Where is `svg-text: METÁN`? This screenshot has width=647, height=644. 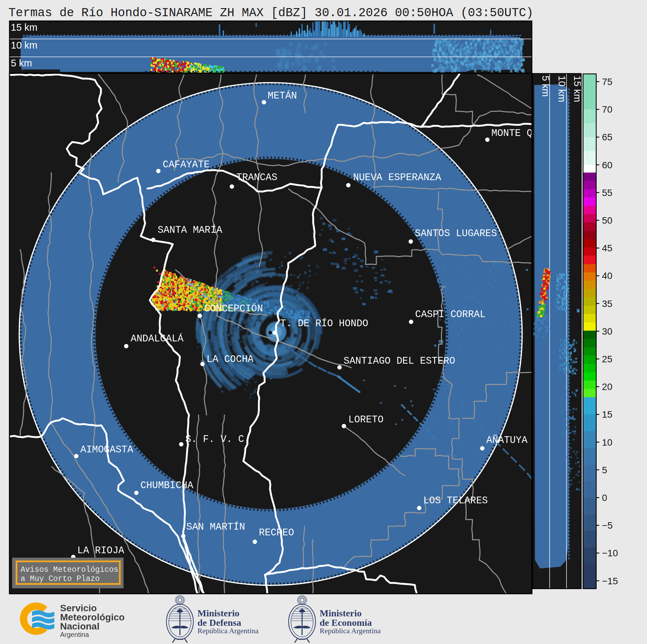
svg-text: METÁN is located at coordinates (282, 96).